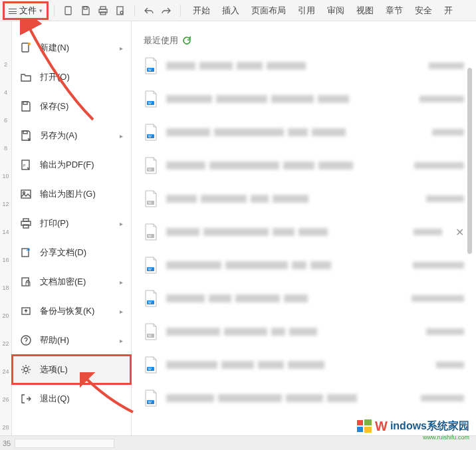 The height and width of the screenshot is (450, 476). I want to click on scrollbar, so click(469, 161).